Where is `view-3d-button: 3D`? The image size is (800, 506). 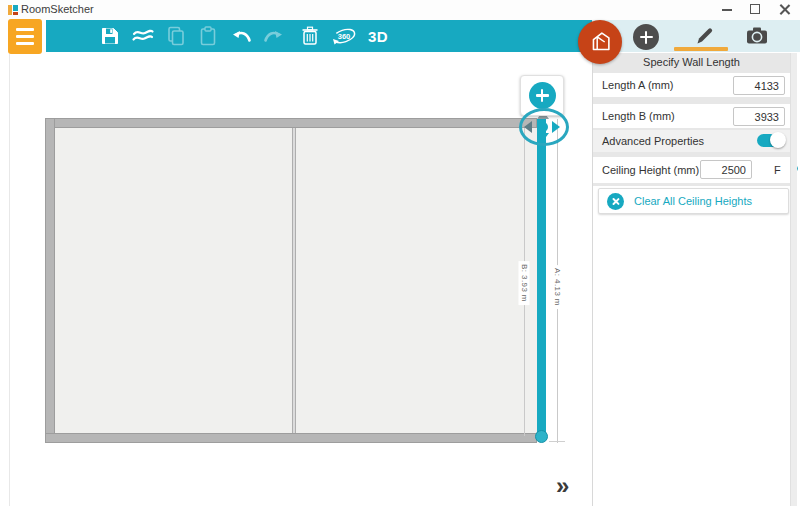 view-3d-button: 3D is located at coordinates (378, 36).